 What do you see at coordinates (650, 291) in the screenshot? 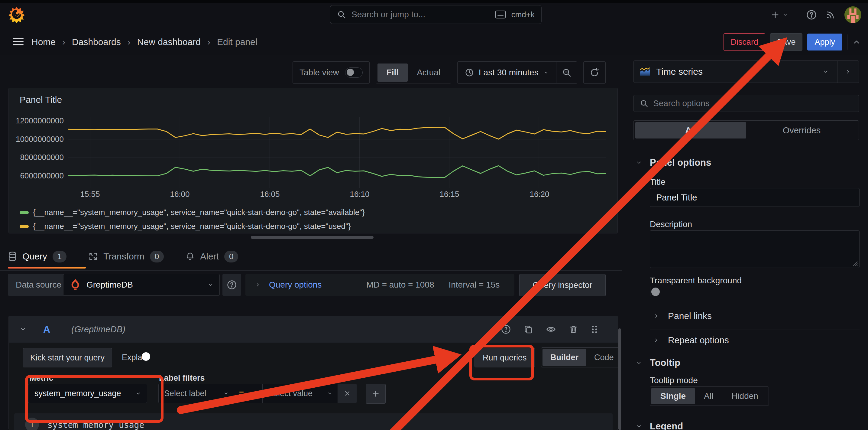
I see `transparent-background-toggle` at bounding box center [650, 291].